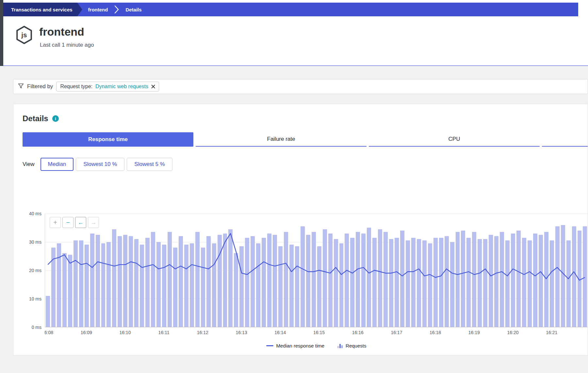 Image resolution: width=588 pixels, height=373 pixels. What do you see at coordinates (296, 41) in the screenshot?
I see `service-header: js frontend Last call 1 minute ago` at bounding box center [296, 41].